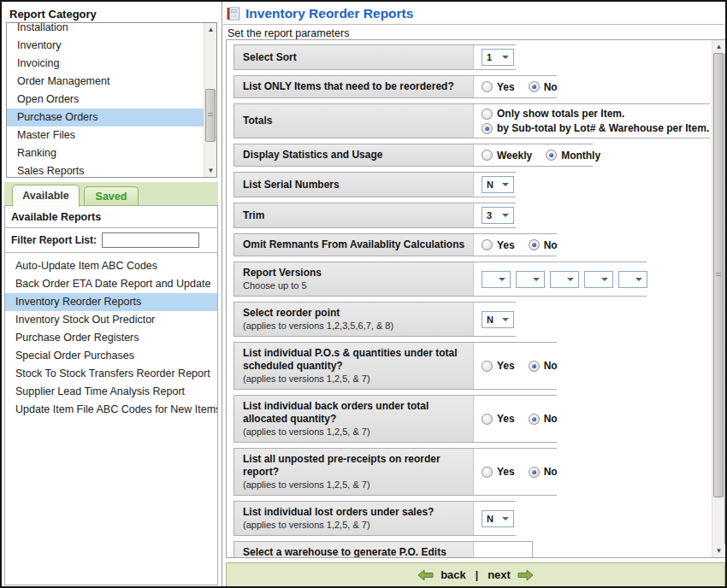 This screenshot has width=727, height=588. What do you see at coordinates (111, 410) in the screenshot?
I see `report-list-item: Update Item File ABC Codes for New Items` at bounding box center [111, 410].